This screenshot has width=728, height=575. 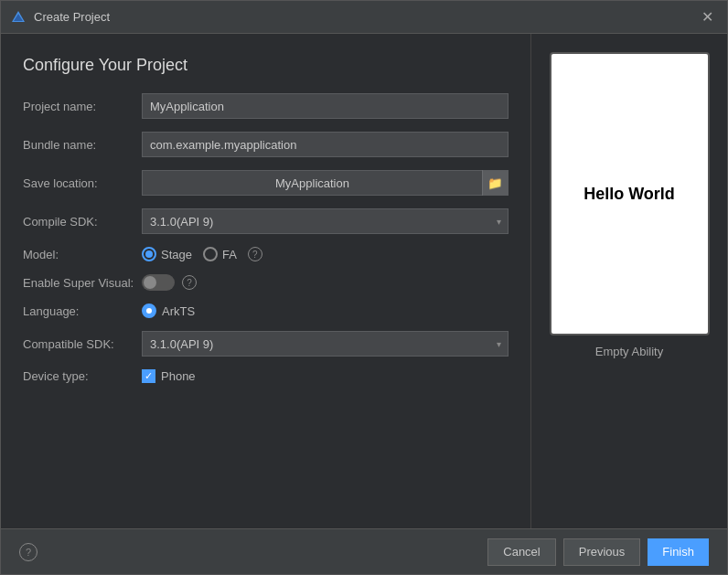 What do you see at coordinates (326, 106) in the screenshot?
I see `project-name-control` at bounding box center [326, 106].